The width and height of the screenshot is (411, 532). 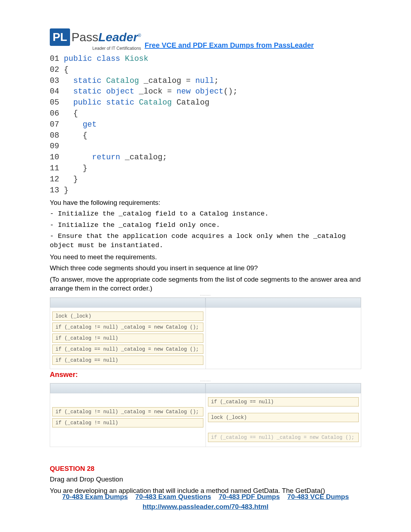 What do you see at coordinates (206, 502) in the screenshot?
I see `page-footer: 70-483 Exam Dumps 70-483 Exam Questions …` at bounding box center [206, 502].